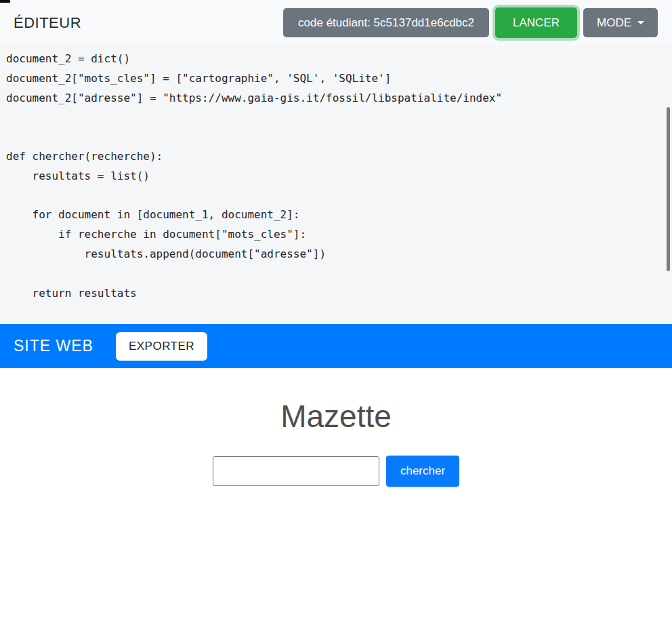 The image size is (672, 642). What do you see at coordinates (386, 23) in the screenshot?
I see `student-code-button: code étudiant: 5c5137dd1e6cdbc2` at bounding box center [386, 23].